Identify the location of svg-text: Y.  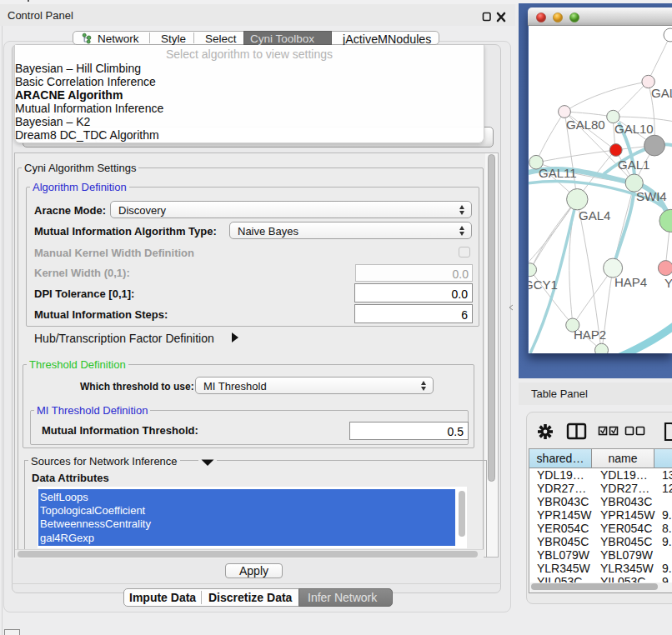
(669, 283).